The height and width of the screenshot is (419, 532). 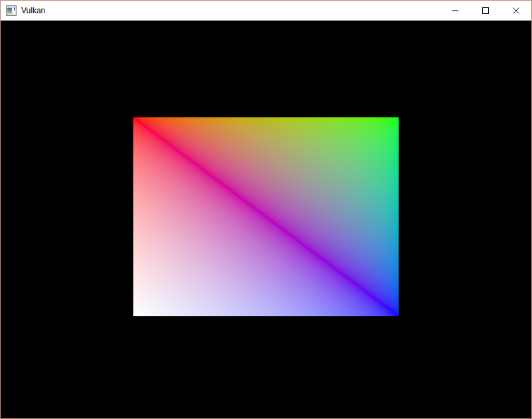 What do you see at coordinates (11, 11) in the screenshot?
I see `app-icon` at bounding box center [11, 11].